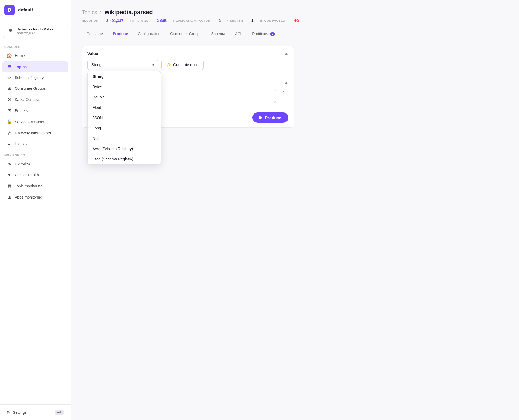 The width and height of the screenshot is (519, 420). Describe the element at coordinates (27, 100) in the screenshot. I see `sidebar-item-label: Kafka Connect` at that location.